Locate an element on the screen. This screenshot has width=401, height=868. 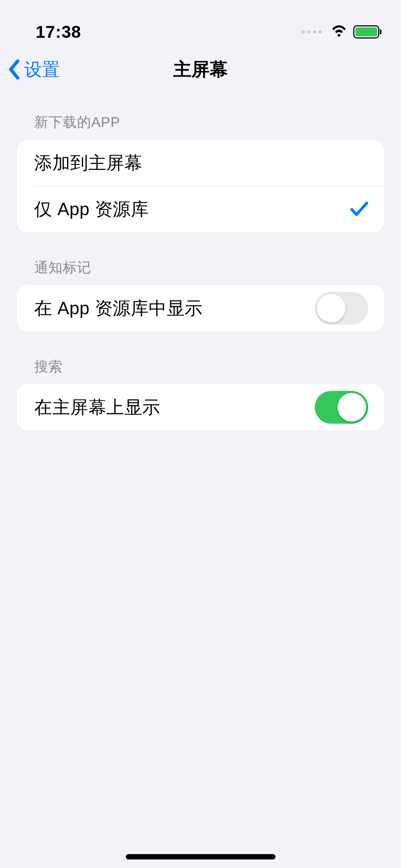
row-label: 添加到主屏幕 is located at coordinates (88, 163).